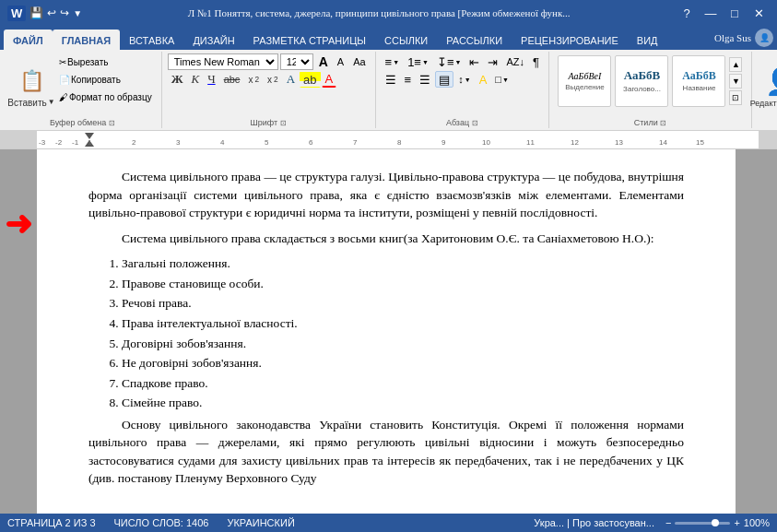  I want to click on sort-button: AZ↓, so click(515, 62).